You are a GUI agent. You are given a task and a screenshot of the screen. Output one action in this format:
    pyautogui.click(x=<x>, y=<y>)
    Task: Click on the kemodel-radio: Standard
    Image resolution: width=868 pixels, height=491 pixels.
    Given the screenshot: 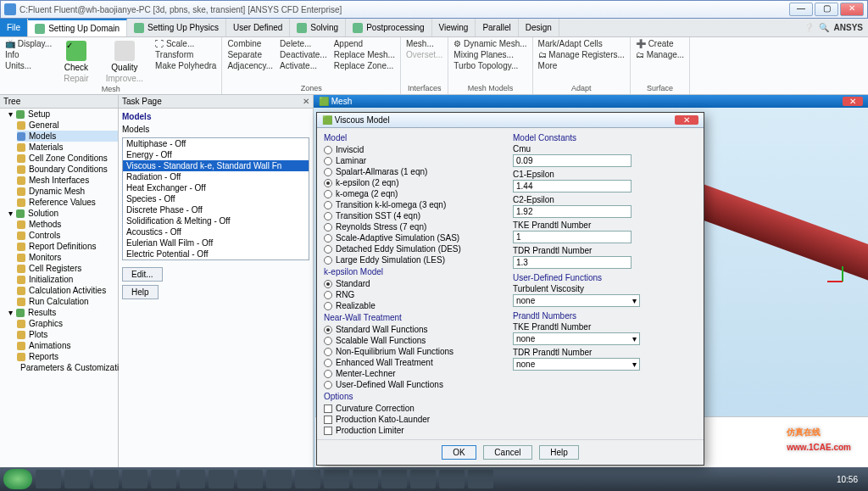 What is the action you would take?
    pyautogui.click(x=415, y=283)
    